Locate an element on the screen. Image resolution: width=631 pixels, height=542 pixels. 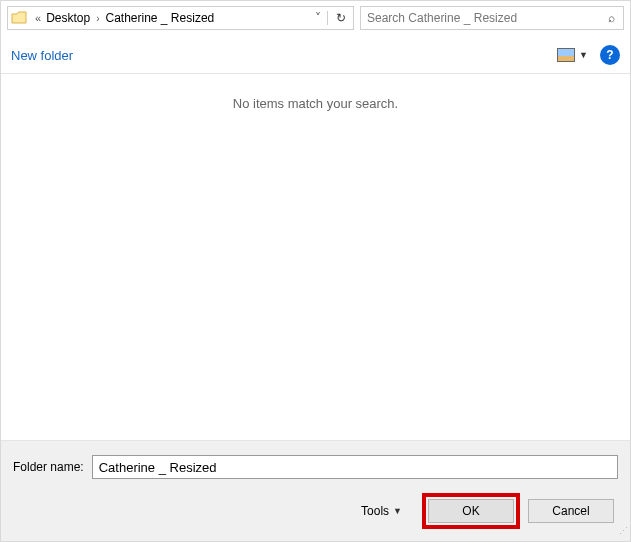
refresh-icon: ↻ is located at coordinates (341, 18).